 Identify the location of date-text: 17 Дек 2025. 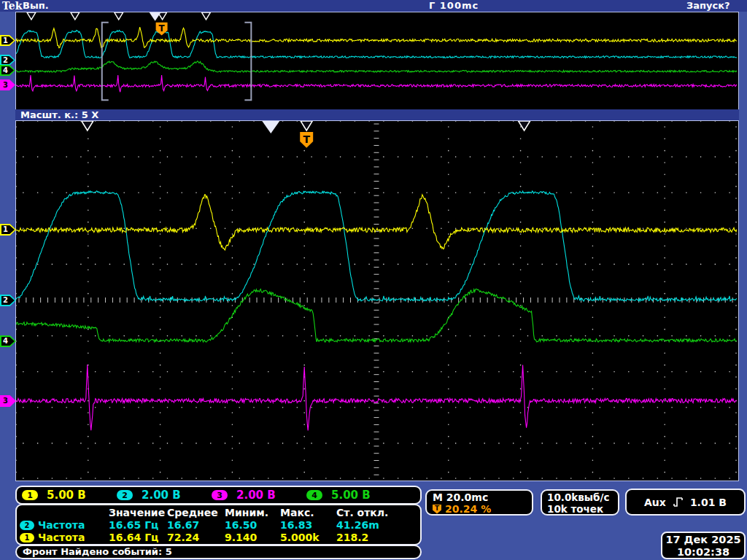
(703, 540).